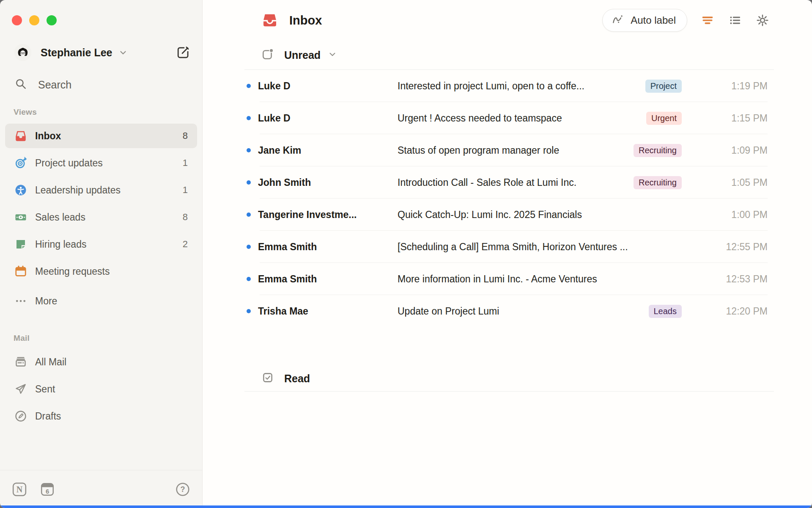  What do you see at coordinates (268, 55) in the screenshot?
I see `unread-status-icon` at bounding box center [268, 55].